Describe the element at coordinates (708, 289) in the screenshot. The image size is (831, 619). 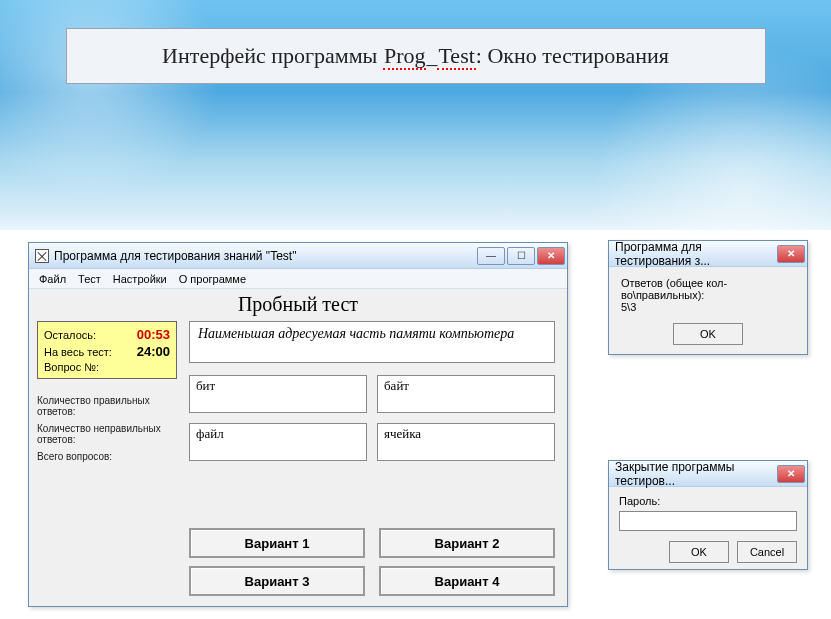
I see `results-line1: Ответов (общее кол-во\правильных):` at that location.